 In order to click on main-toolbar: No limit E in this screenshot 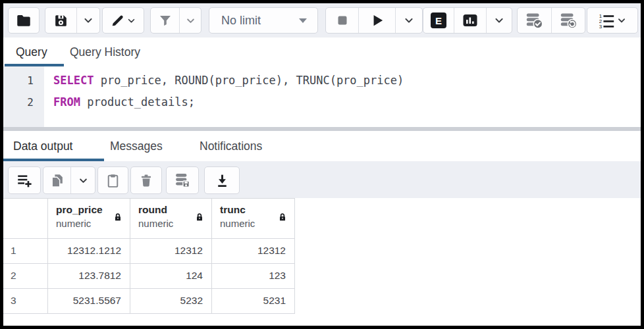, I will do `click(322, 21)`.